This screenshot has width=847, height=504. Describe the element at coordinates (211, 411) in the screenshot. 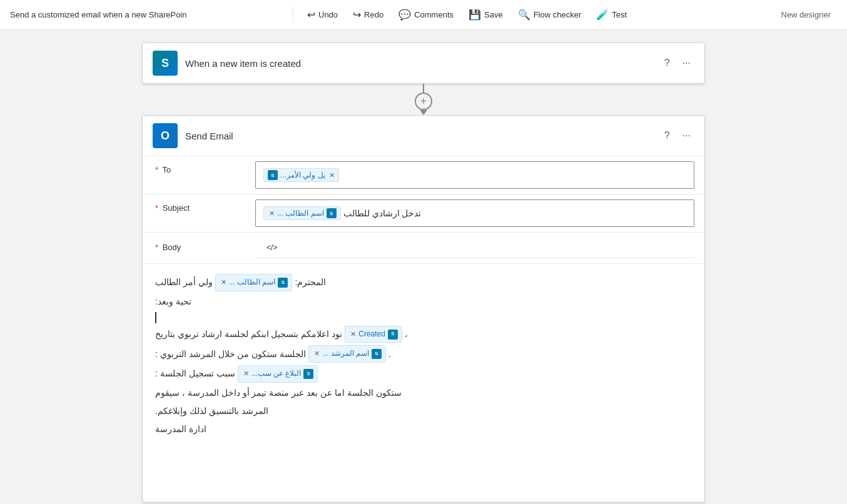

I see `body-line7-text: المرشد بالتنسيق لذلك وإبلاغكم.` at that location.